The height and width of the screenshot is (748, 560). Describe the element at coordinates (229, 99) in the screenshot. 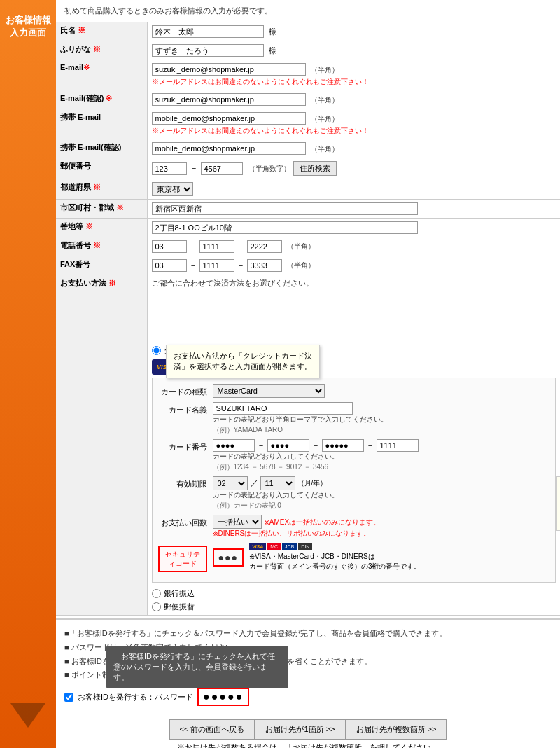

I see `email-confirm-input` at that location.